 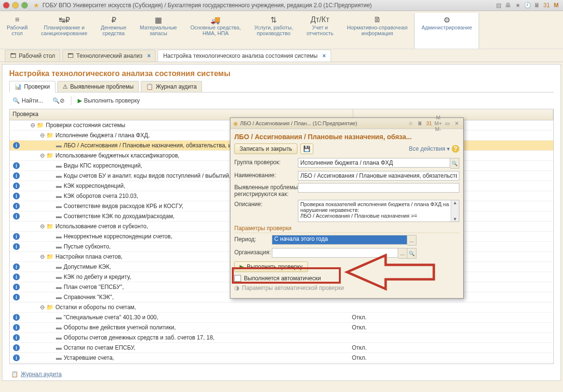 What do you see at coordinates (25, 5) in the screenshot?
I see `window-maximize-button` at bounding box center [25, 5].